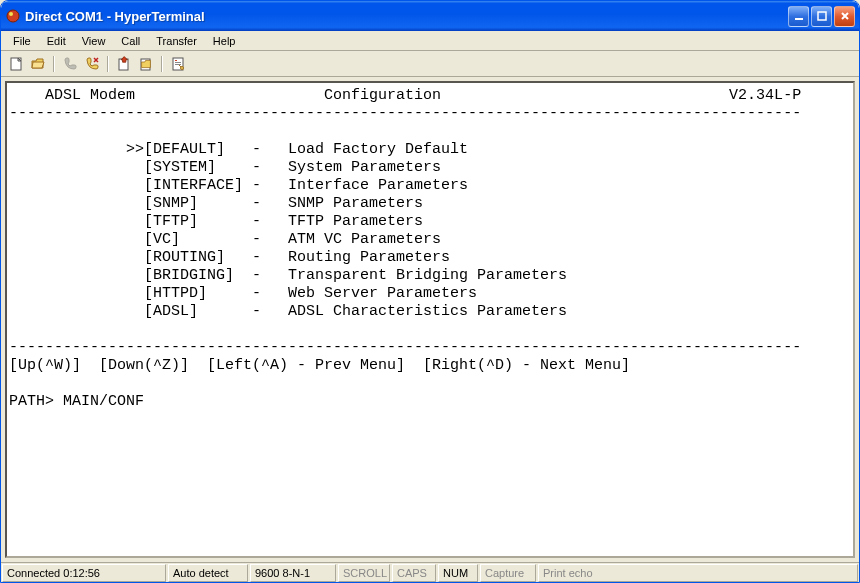 This screenshot has width=860, height=583. I want to click on window-controls, so click(822, 16).